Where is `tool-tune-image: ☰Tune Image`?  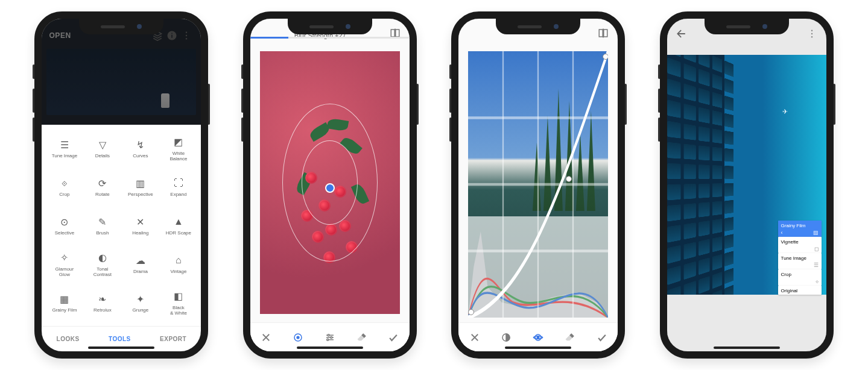
tool-tune-image: ☰Tune Image is located at coordinates (64, 149).